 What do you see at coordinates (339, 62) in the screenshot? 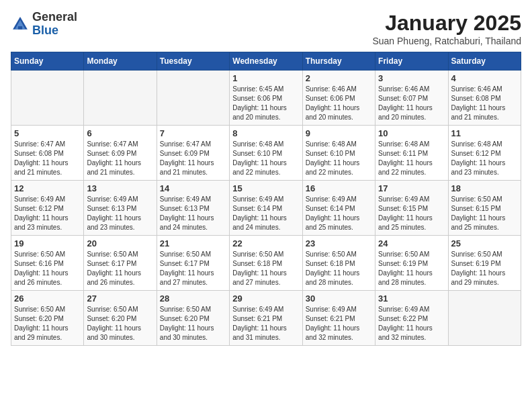
I see `weekday-header: Thursday` at bounding box center [339, 62].